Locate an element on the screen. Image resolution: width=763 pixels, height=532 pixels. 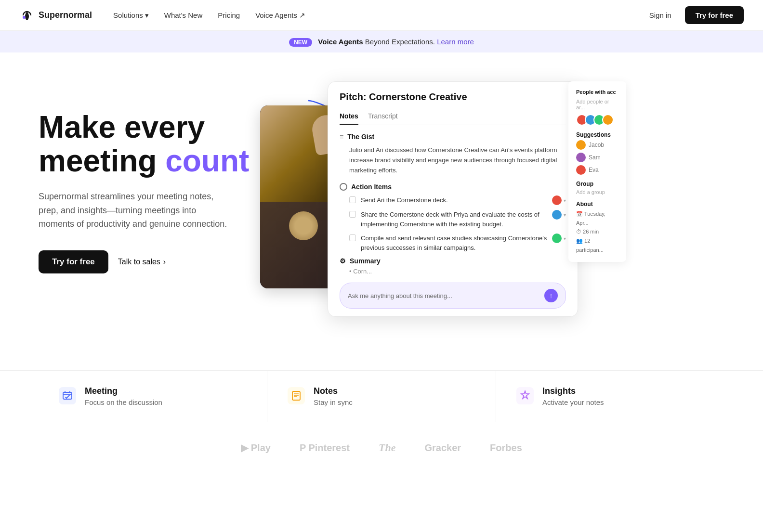
banner-learn-more-link: Learn more is located at coordinates (456, 41).